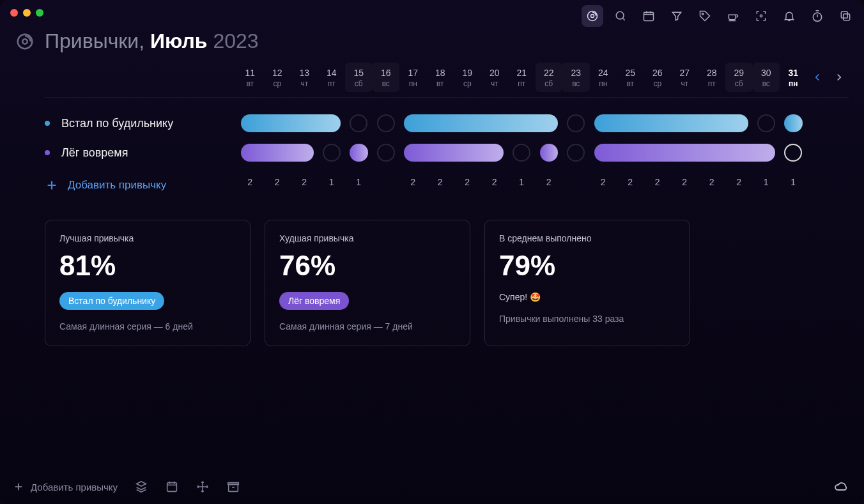 The width and height of the screenshot is (864, 504). Describe the element at coordinates (314, 301) in the screenshot. I see `stat-chip: Лёг вовремя` at that location.